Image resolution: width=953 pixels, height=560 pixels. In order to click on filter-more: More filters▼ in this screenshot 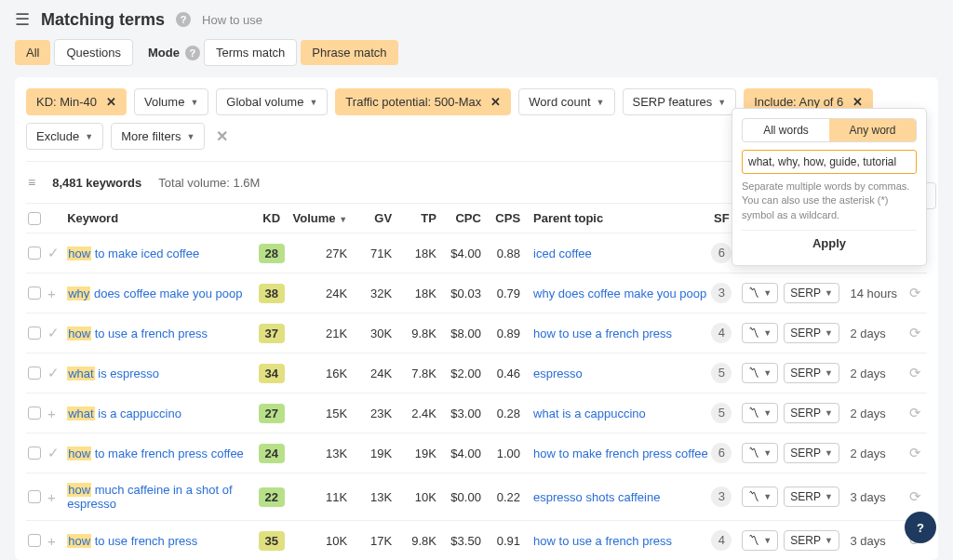, I will do `click(158, 136)`.